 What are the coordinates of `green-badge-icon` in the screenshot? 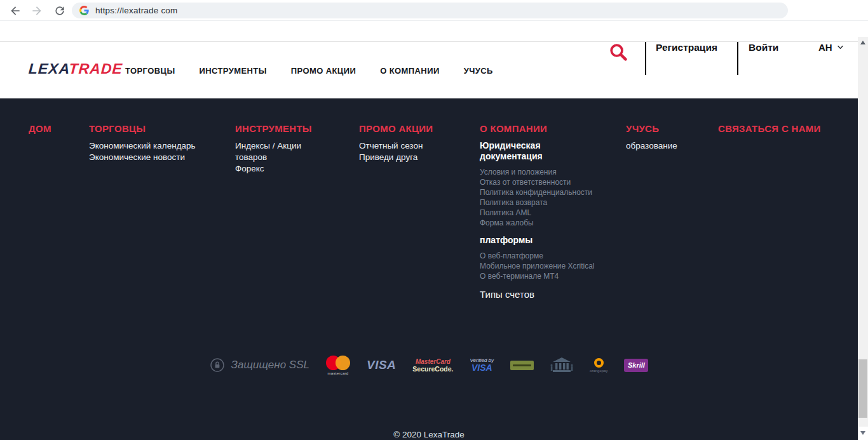 It's located at (522, 366).